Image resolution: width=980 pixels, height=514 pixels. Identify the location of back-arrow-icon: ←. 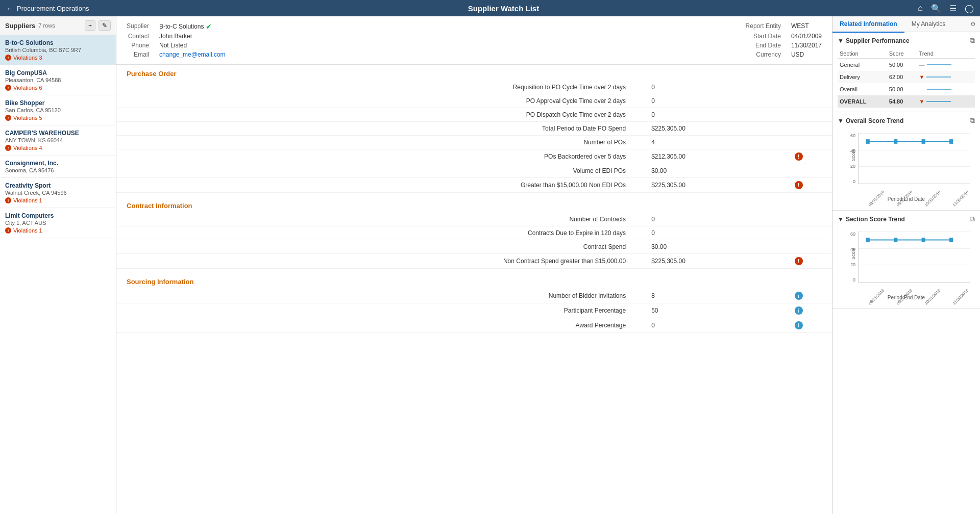
(9, 8).